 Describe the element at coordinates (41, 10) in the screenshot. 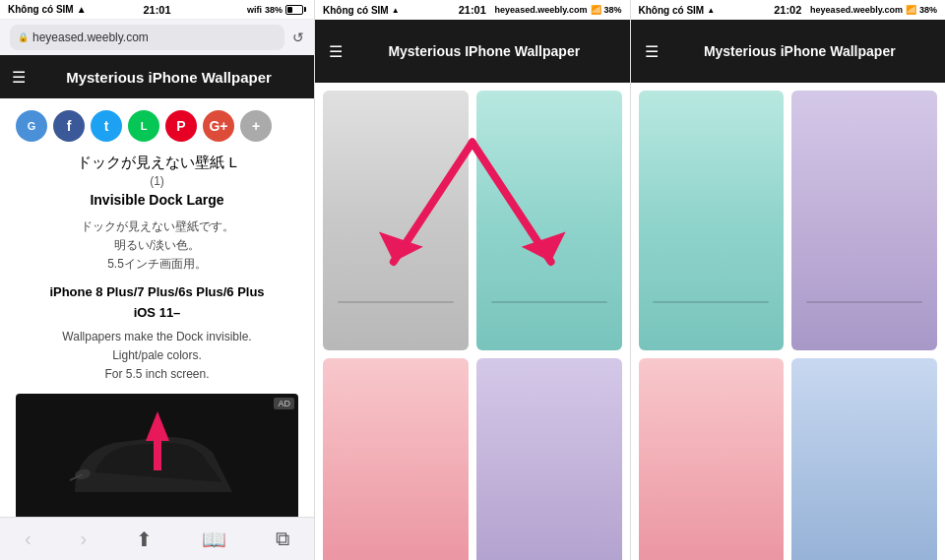

I see `panel1-signal: Không có SIM` at that location.